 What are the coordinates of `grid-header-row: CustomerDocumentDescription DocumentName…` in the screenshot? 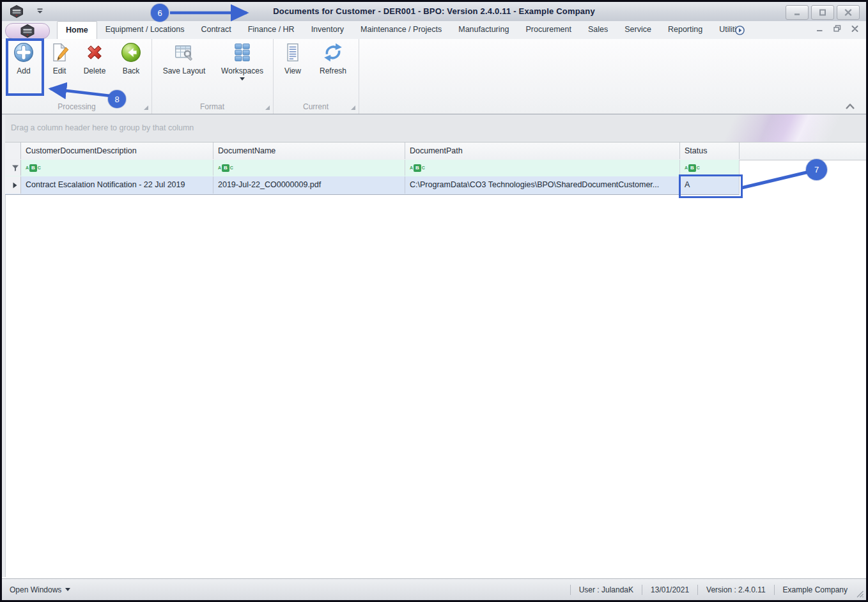 It's located at (436, 151).